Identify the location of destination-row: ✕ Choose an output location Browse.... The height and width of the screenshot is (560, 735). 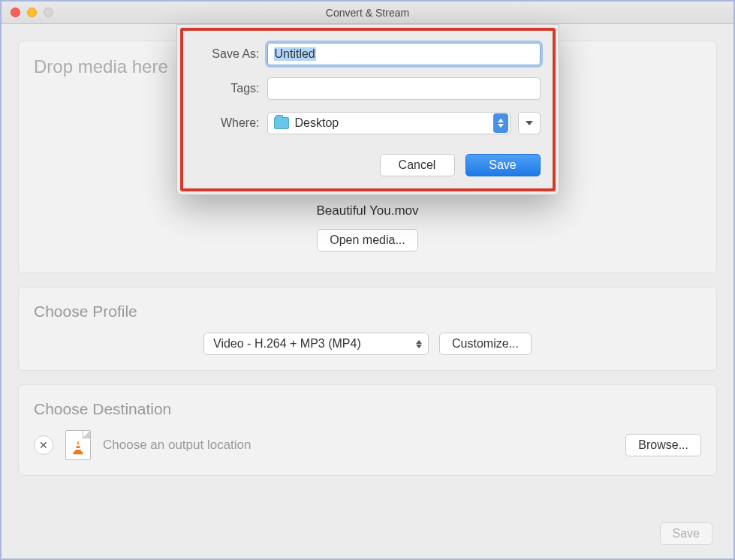
(368, 445).